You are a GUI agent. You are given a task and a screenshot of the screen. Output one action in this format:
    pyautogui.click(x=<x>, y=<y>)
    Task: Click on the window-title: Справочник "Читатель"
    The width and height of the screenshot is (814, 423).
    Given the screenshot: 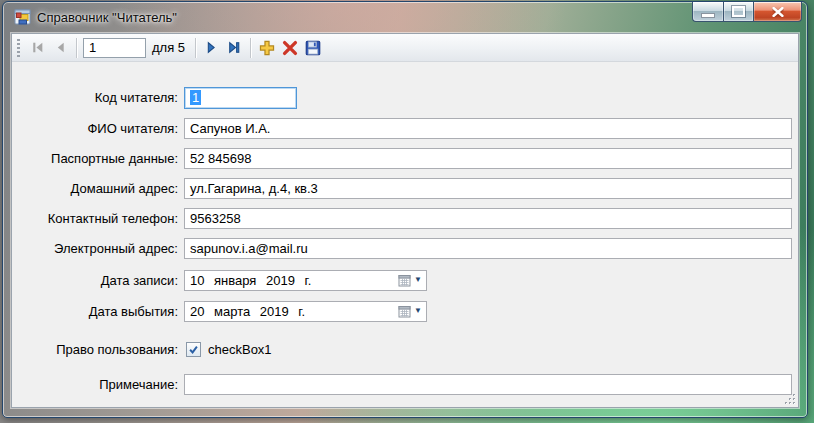 What is the action you would take?
    pyautogui.click(x=107, y=18)
    